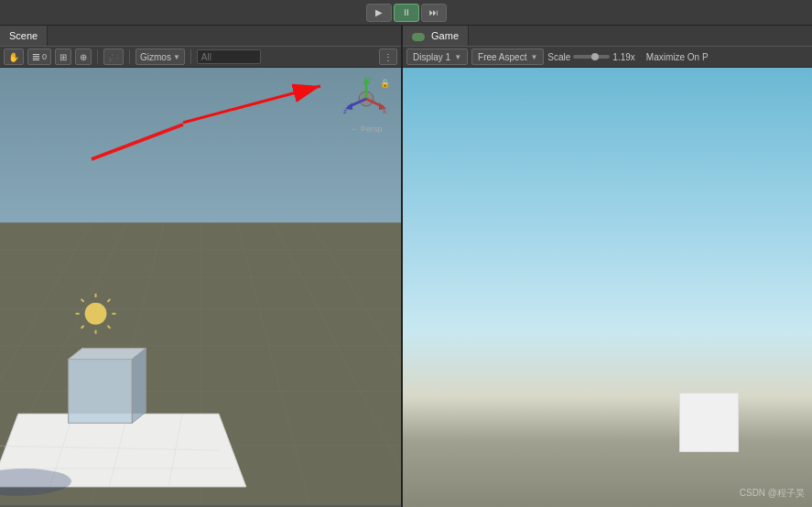 The width and height of the screenshot is (812, 507). What do you see at coordinates (384, 83) in the screenshot?
I see `gizmo-lock-icon: 🔒` at bounding box center [384, 83].